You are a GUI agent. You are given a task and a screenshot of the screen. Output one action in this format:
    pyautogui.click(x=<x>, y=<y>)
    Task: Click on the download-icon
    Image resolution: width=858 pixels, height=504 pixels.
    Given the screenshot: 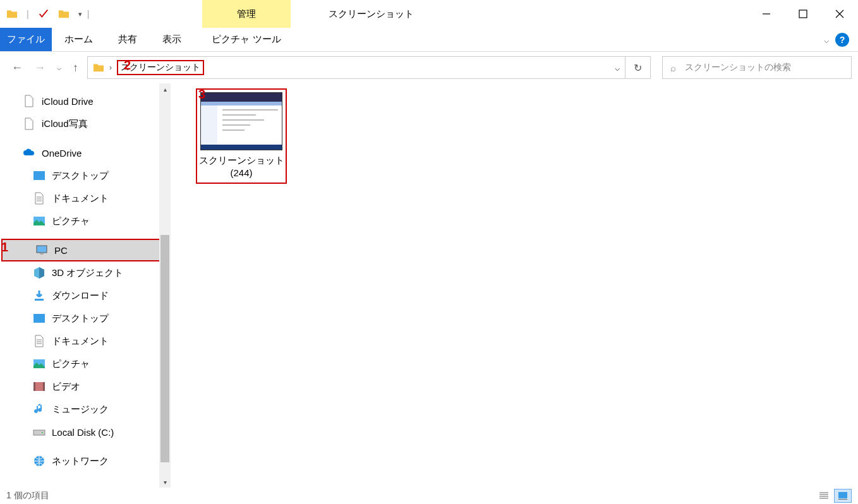 What is the action you would take?
    pyautogui.click(x=39, y=296)
    